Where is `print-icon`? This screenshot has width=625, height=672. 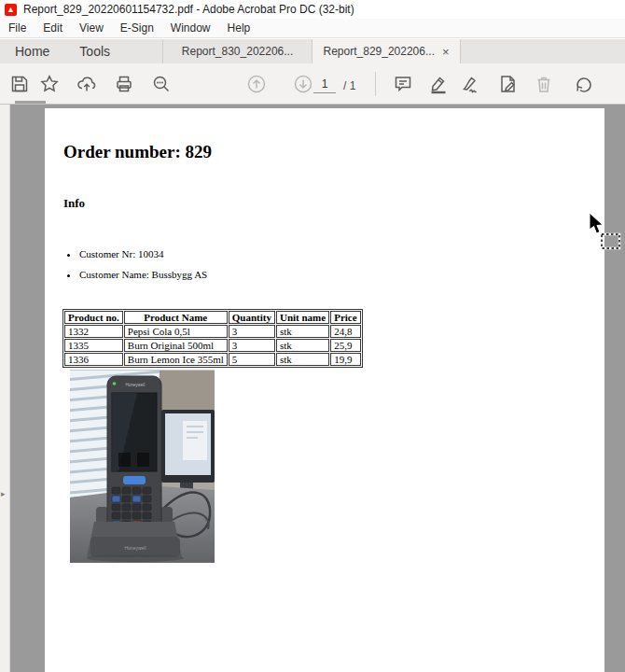 print-icon is located at coordinates (124, 84).